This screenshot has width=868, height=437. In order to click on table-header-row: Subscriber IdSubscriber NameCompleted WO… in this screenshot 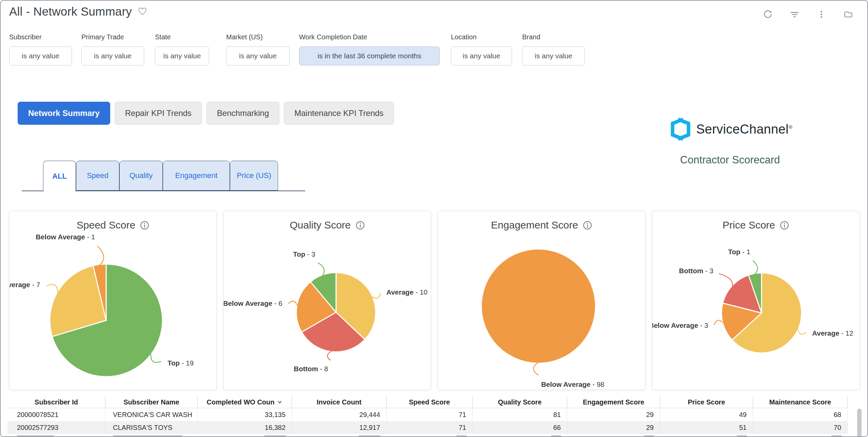, I will do `click(428, 402)`.